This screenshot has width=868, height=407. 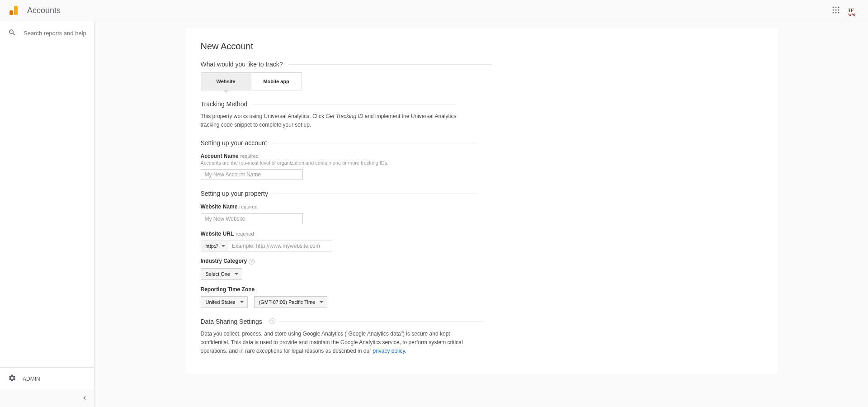 I want to click on field-website-name: Website Namerequired, so click(x=481, y=214).